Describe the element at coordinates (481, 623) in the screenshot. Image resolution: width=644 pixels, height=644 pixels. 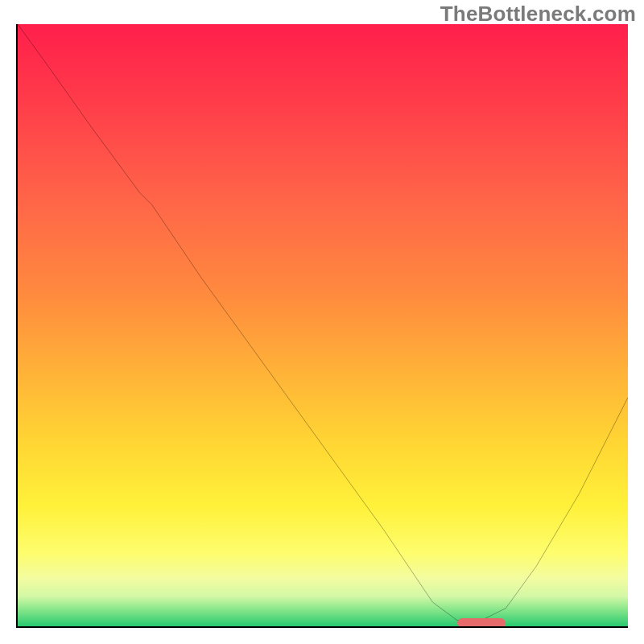
I see `optimal-range-marker` at that location.